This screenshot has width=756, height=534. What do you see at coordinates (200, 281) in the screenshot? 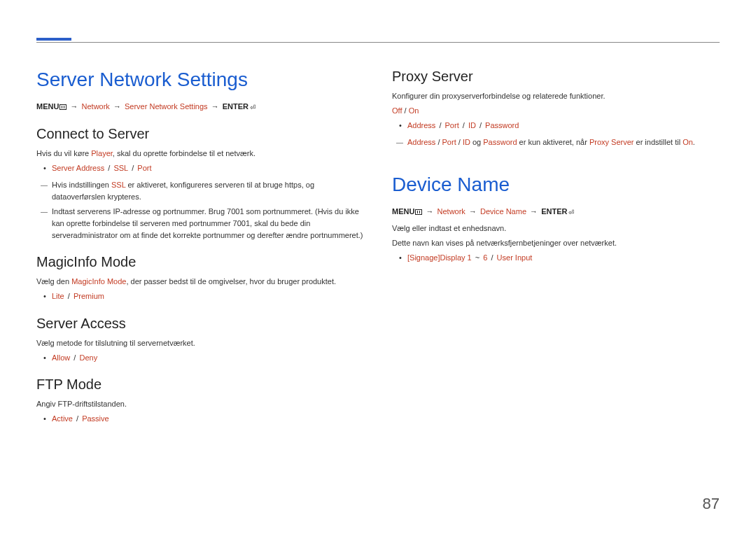
I see `magic-intro: Vælg den MagicInfo Mode, der passer beds…` at bounding box center [200, 281].